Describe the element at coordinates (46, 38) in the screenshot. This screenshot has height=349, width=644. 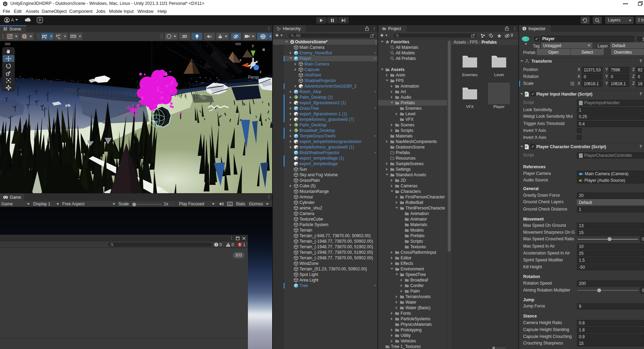
I see `svg-text: Y` at that location.